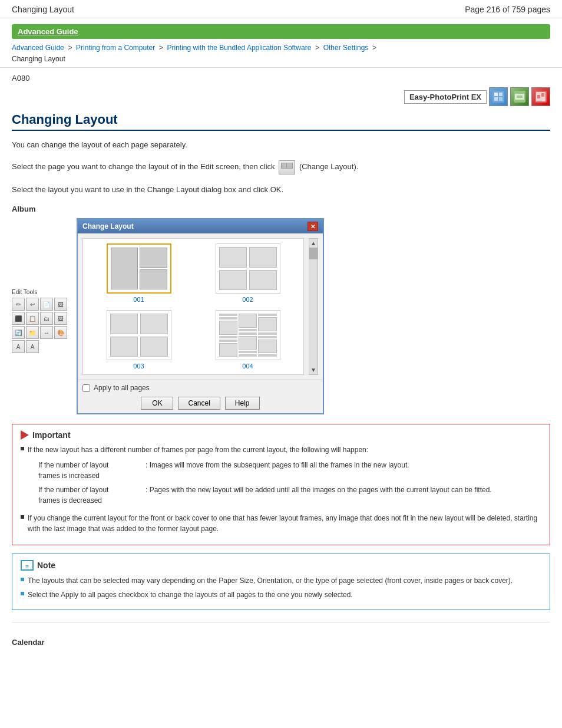 The image size is (562, 728). I want to click on layout-number-002: 002, so click(247, 299).